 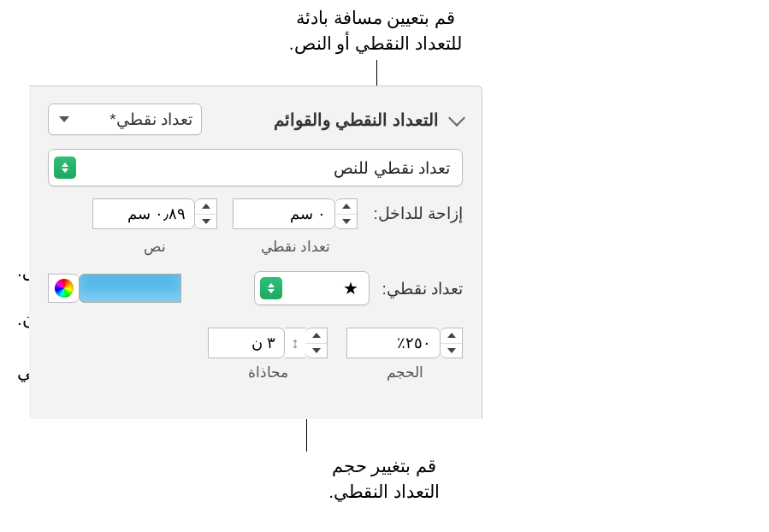 What do you see at coordinates (255, 228) in the screenshot?
I see `indent-row: إزاحة للداخل: تعداد نقطي نص` at bounding box center [255, 228].